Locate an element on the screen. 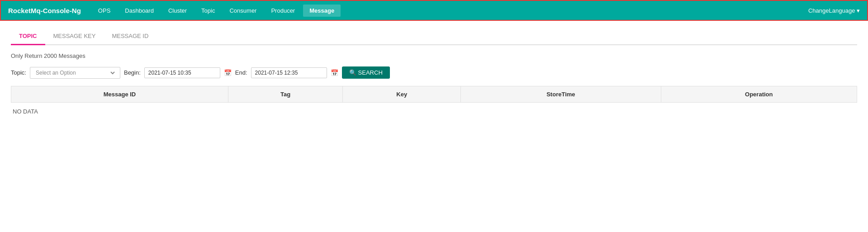  end-label: End: is located at coordinates (242, 72).